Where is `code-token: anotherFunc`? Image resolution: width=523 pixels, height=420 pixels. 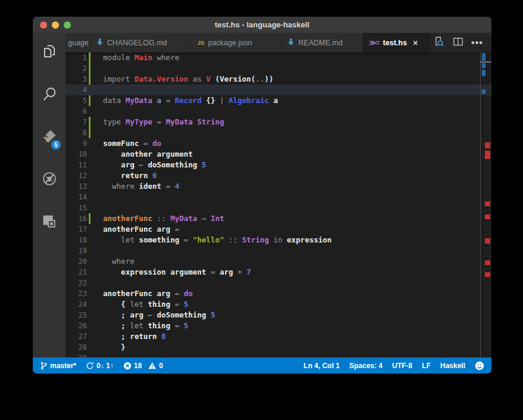
code-token: anotherFunc is located at coordinates (127, 218).